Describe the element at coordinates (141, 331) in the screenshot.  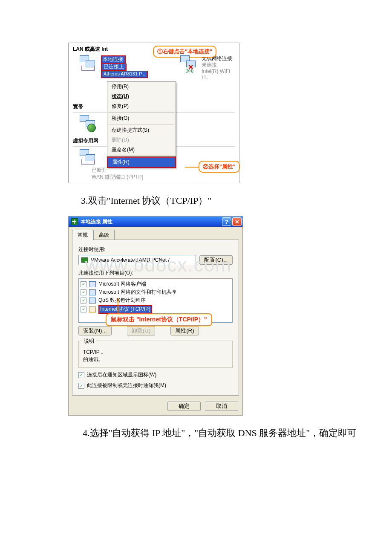
I see `uninstall-button: 卸载(U)` at that location.